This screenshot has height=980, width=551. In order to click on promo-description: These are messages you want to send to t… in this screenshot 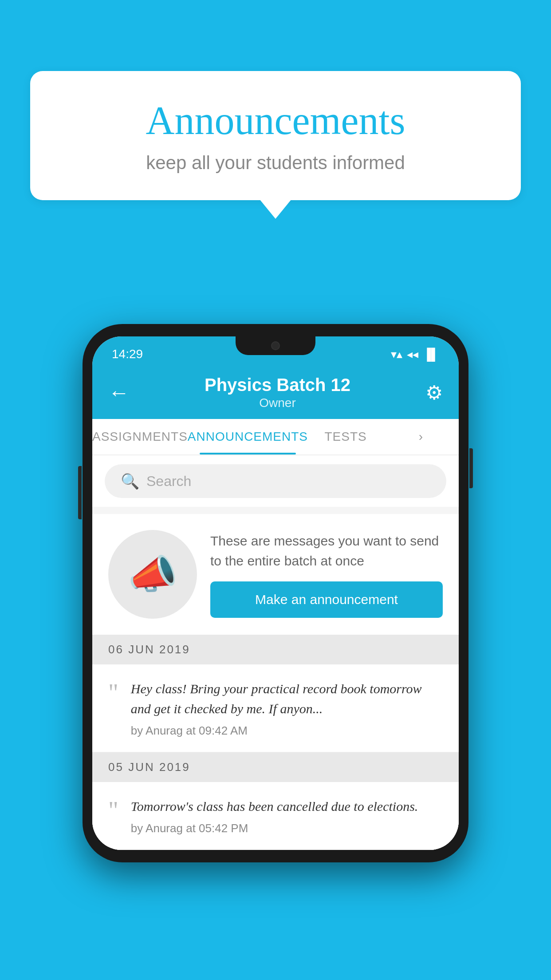, I will do `click(327, 551)`.